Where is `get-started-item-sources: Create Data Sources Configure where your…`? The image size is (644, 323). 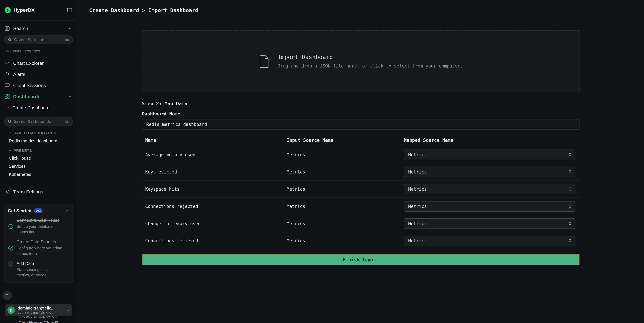
get-started-item-sources: Create Data Sources Configure where your… is located at coordinates (38, 248).